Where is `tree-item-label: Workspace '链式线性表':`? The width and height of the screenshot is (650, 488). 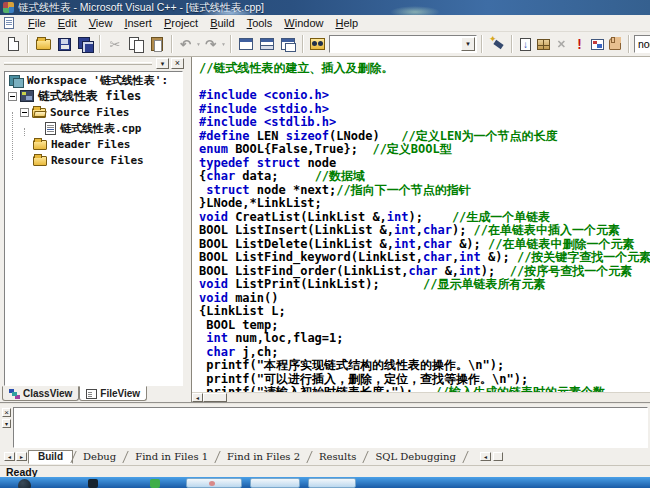
tree-item-label: Workspace '链式线性表': is located at coordinates (98, 80).